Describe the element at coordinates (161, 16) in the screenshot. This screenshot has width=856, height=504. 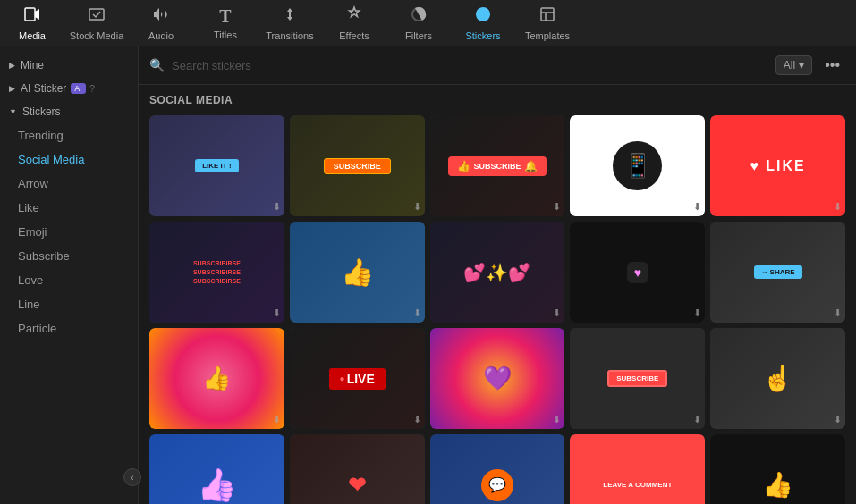
I see `audio-icon` at that location.